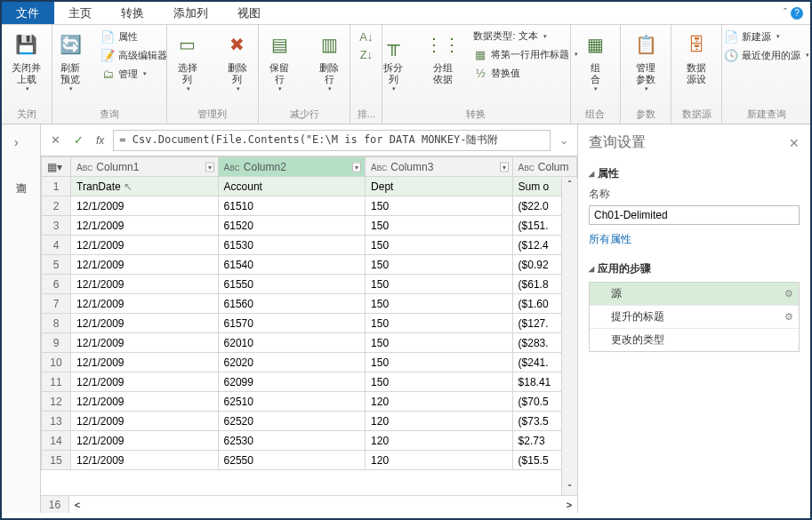 Image resolution: width=812 pixels, height=520 pixels. Describe the element at coordinates (292, 421) in the screenshot. I see `cell: 62520` at that location.